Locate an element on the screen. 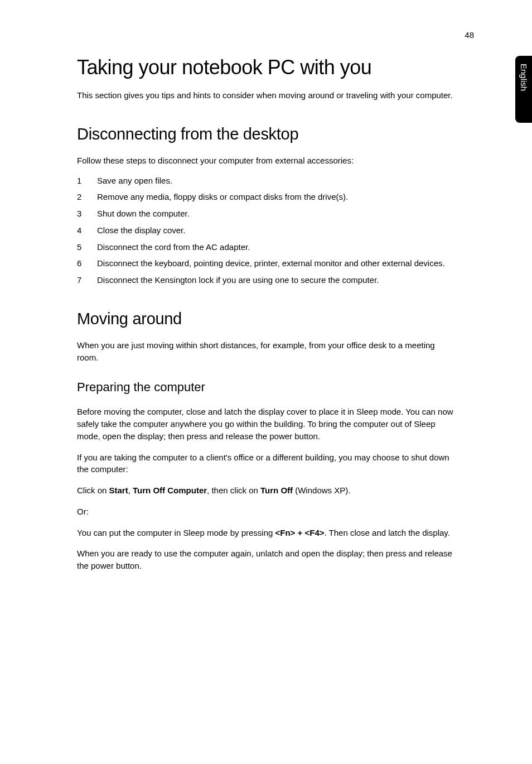 This screenshot has width=532, height=764. step-number: 7 is located at coordinates (87, 280).